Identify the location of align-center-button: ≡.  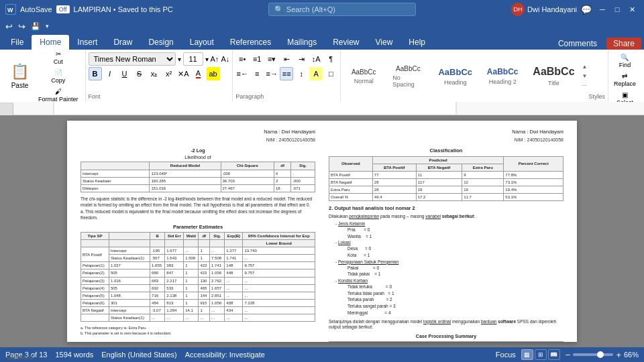
(257, 74).